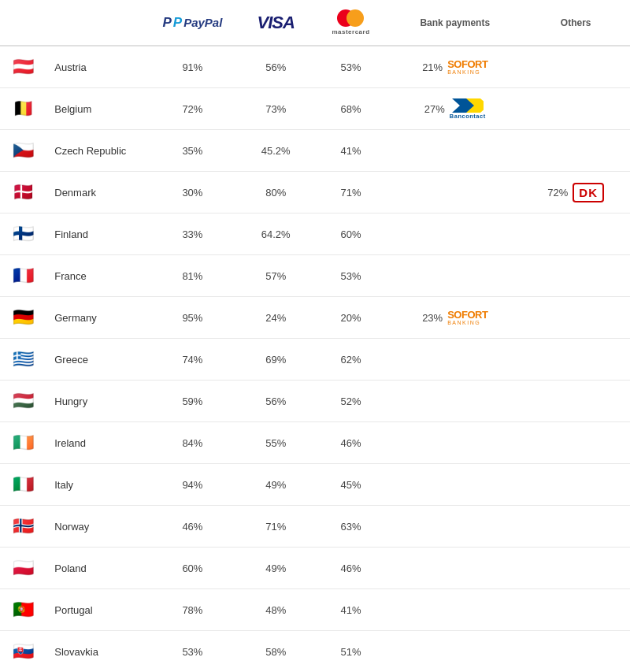 This screenshot has width=630, height=672. I want to click on flag-cell: 🇫🇷, so click(24, 276).